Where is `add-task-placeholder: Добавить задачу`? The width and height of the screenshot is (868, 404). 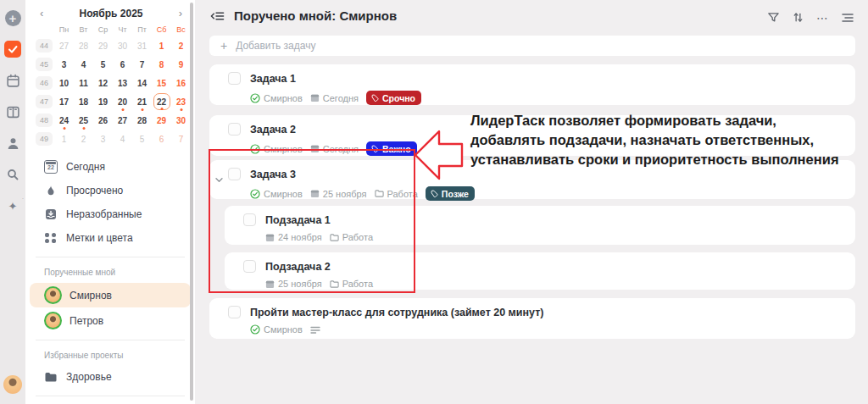 add-task-placeholder: Добавить задачу is located at coordinates (275, 46).